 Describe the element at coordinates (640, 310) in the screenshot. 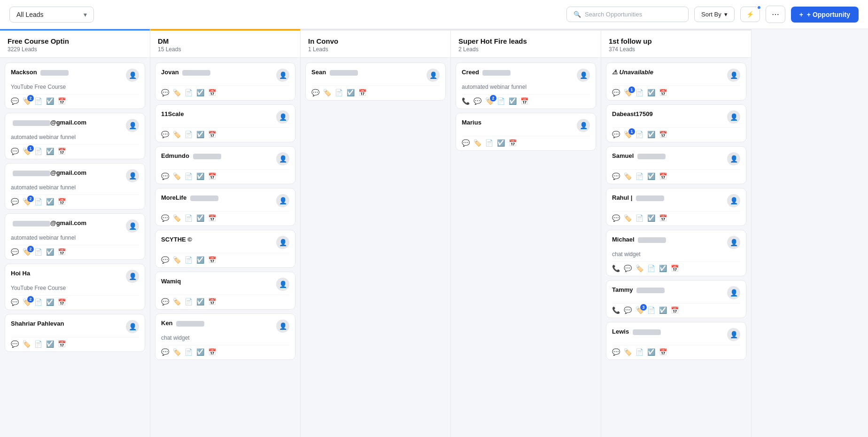

I see `badge-icon: 🏷️3` at that location.